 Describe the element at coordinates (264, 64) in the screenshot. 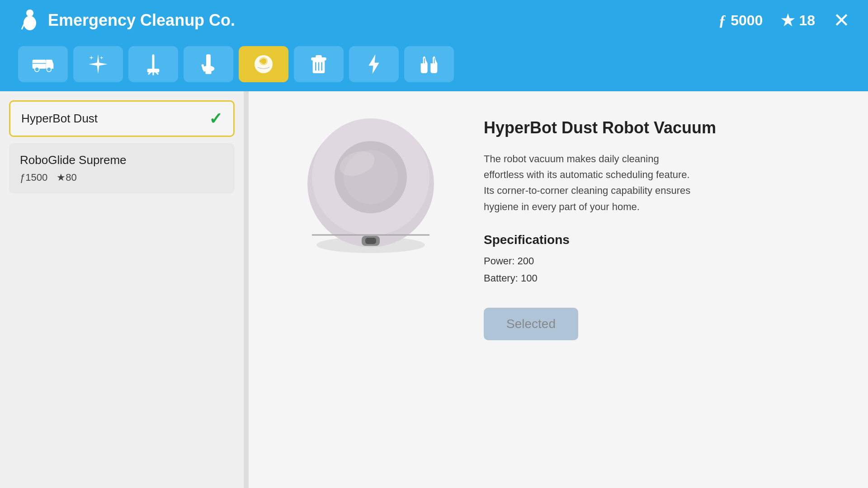

I see `robot-vacuum-active-icon` at that location.